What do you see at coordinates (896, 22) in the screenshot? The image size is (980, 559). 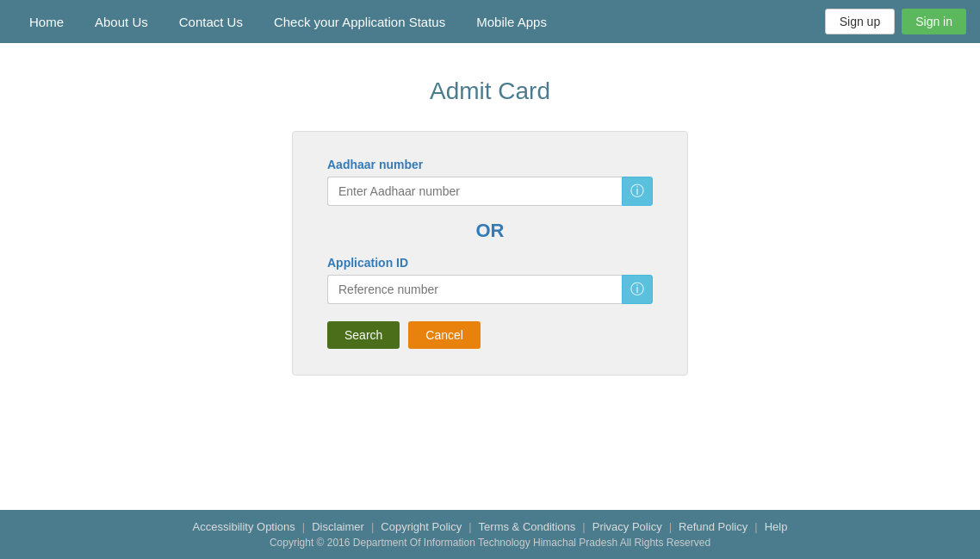 I see `nav-actions: Sign up Sign in` at bounding box center [896, 22].